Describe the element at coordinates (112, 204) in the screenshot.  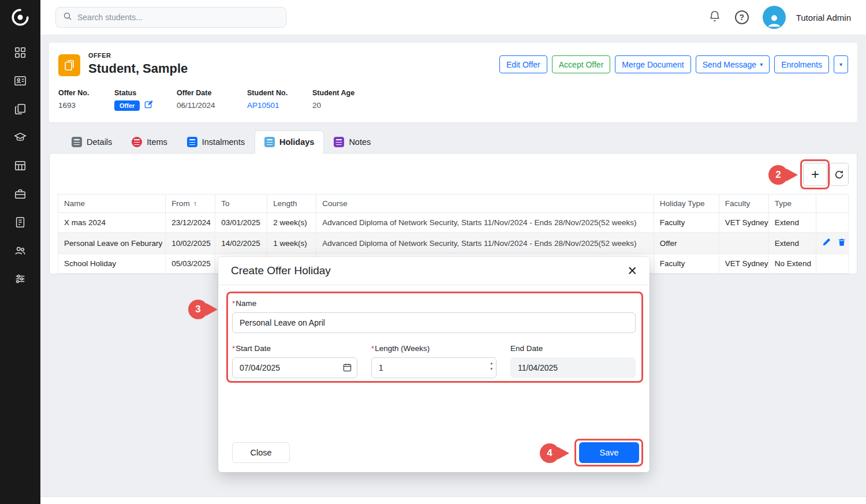
I see `col-name: Name` at that location.